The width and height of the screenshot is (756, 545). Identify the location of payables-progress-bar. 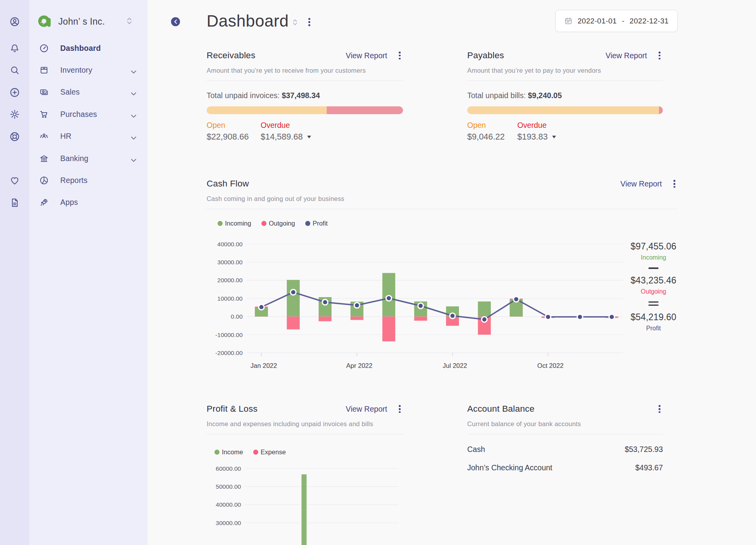
(565, 110).